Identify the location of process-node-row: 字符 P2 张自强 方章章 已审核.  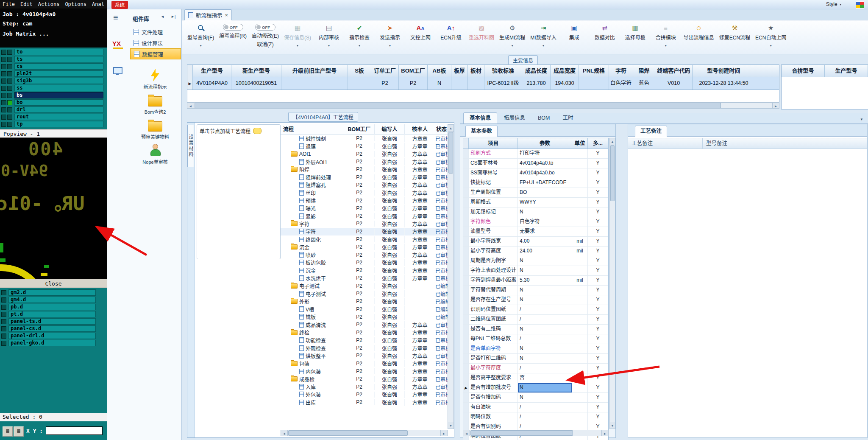
(364, 232).